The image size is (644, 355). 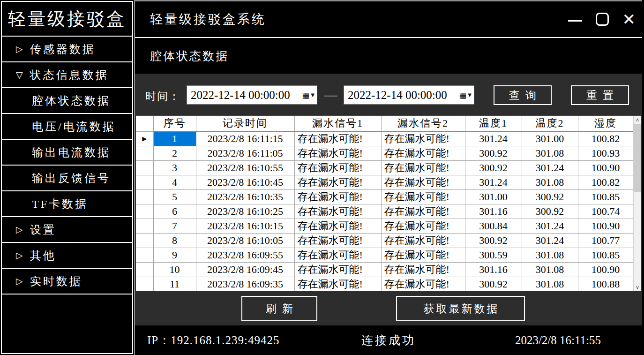 I want to click on reset-button: 重置, so click(x=600, y=95).